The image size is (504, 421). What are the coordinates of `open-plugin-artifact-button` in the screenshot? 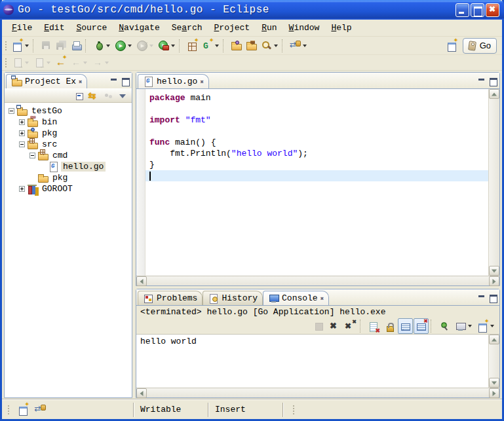 It's located at (236, 46).